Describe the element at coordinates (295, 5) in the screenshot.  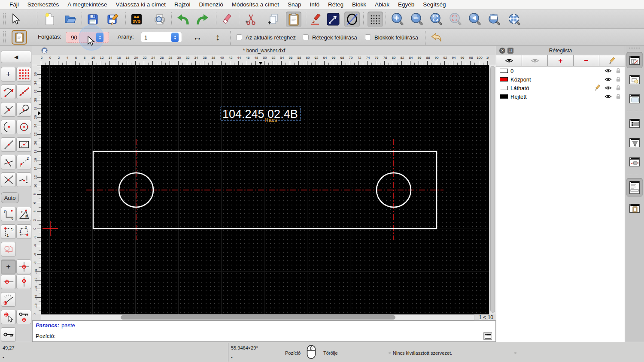
I see `menu-item: Snap` at that location.